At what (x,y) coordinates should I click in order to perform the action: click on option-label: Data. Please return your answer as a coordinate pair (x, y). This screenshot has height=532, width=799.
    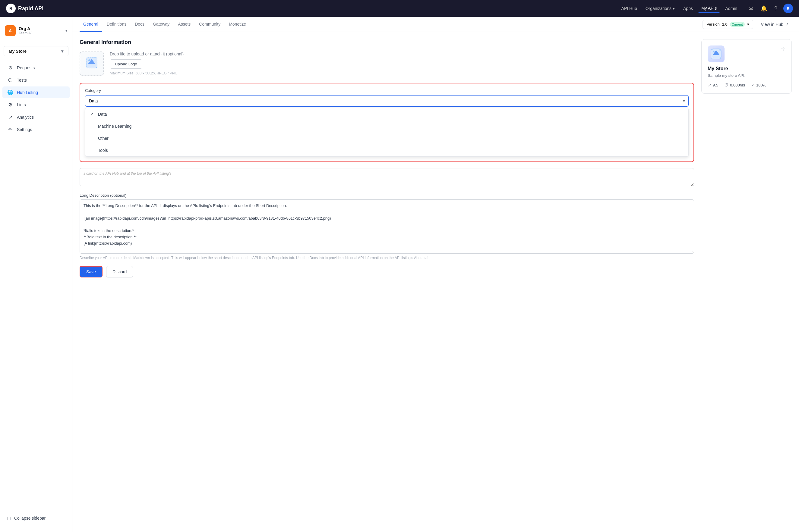
    Looking at the image, I should click on (103, 114).